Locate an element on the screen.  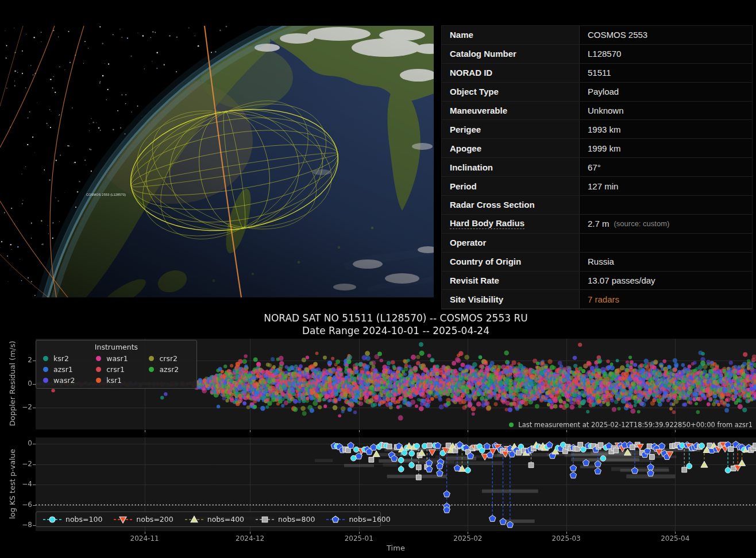
row-value-text: COSMOS 2553 is located at coordinates (618, 34).